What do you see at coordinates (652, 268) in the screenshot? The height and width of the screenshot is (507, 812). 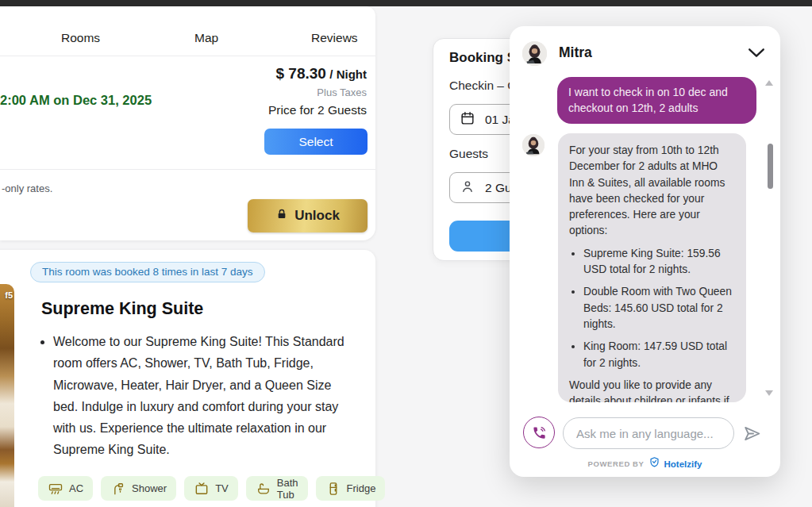 I see `bot-message-bubble: For your stay from 10th to 12th December…` at bounding box center [652, 268].